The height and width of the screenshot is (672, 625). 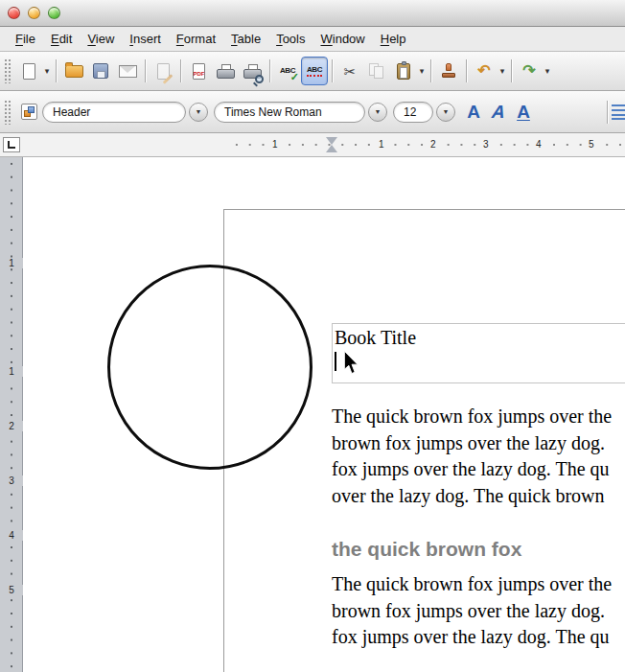 What do you see at coordinates (127, 71) in the screenshot?
I see `email-button` at bounding box center [127, 71].